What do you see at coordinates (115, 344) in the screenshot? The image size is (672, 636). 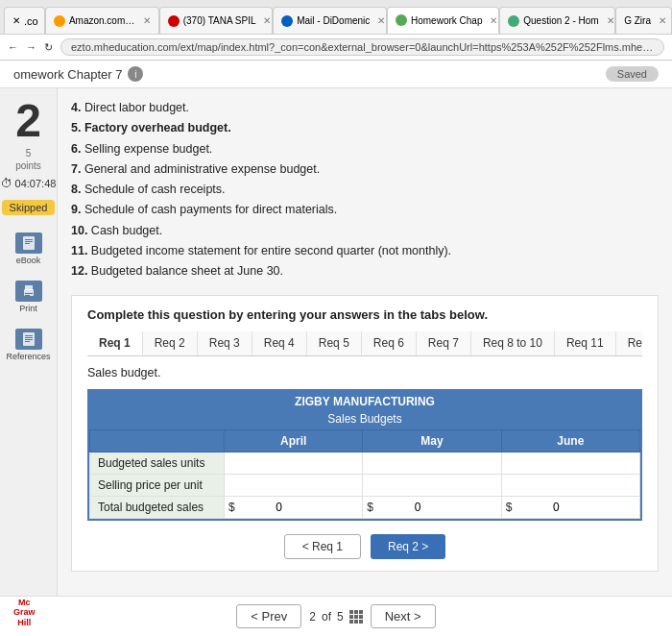 I see `tab-req1: Req 1` at bounding box center [115, 344].